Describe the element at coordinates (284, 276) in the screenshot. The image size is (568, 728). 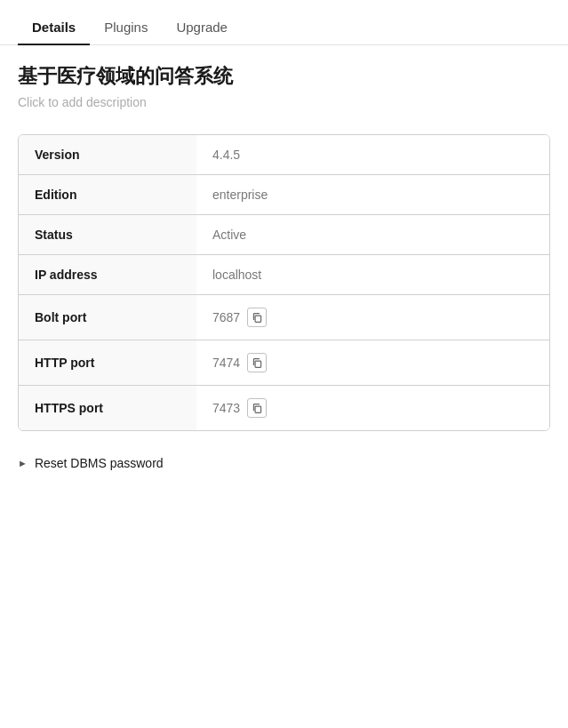
I see `table-row: IP addresslocalhost` at that location.